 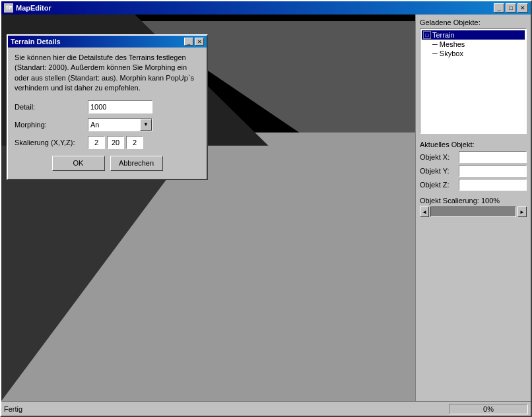 What do you see at coordinates (522, 212) in the screenshot?
I see `scale-arrow-right: ►` at bounding box center [522, 212].